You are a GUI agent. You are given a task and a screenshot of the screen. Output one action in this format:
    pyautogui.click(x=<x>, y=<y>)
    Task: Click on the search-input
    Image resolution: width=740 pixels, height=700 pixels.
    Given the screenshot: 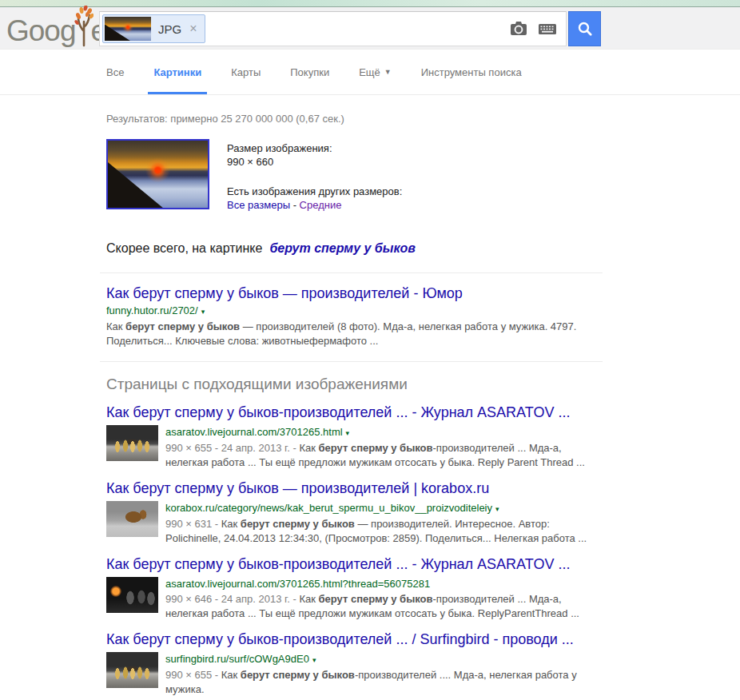 What is the action you would take?
    pyautogui.click(x=356, y=29)
    